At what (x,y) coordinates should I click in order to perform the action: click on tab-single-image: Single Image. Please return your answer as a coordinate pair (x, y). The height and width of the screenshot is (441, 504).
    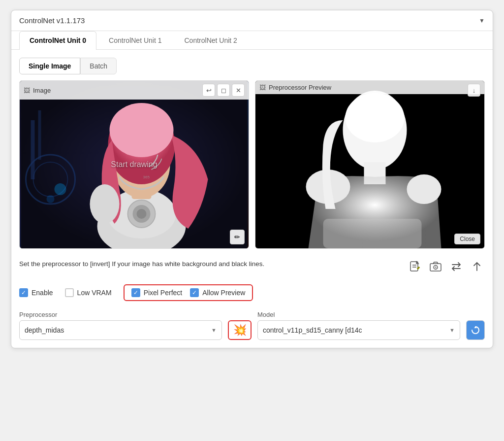
    Looking at the image, I should click on (50, 66).